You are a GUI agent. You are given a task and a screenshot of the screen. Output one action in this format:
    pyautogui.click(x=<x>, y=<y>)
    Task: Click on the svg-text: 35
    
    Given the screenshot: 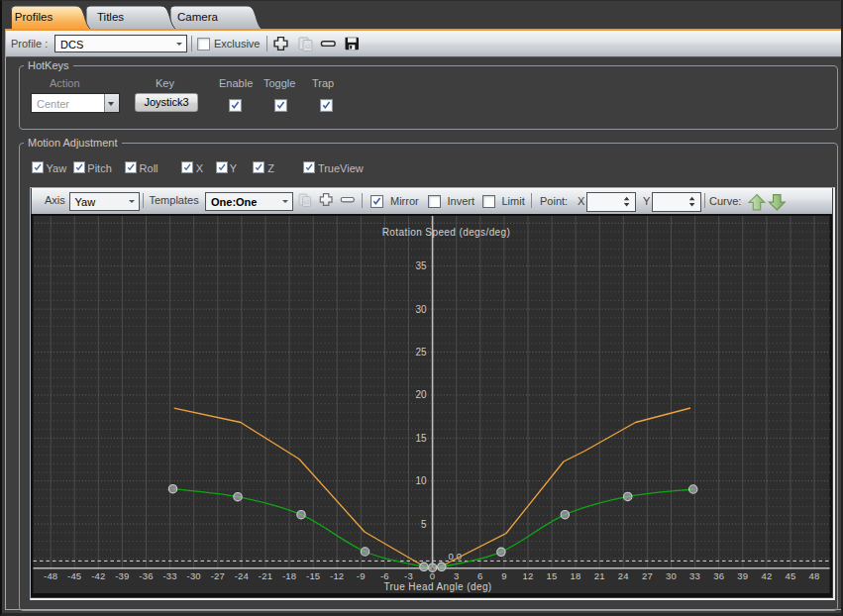 What is the action you would take?
    pyautogui.click(x=421, y=265)
    